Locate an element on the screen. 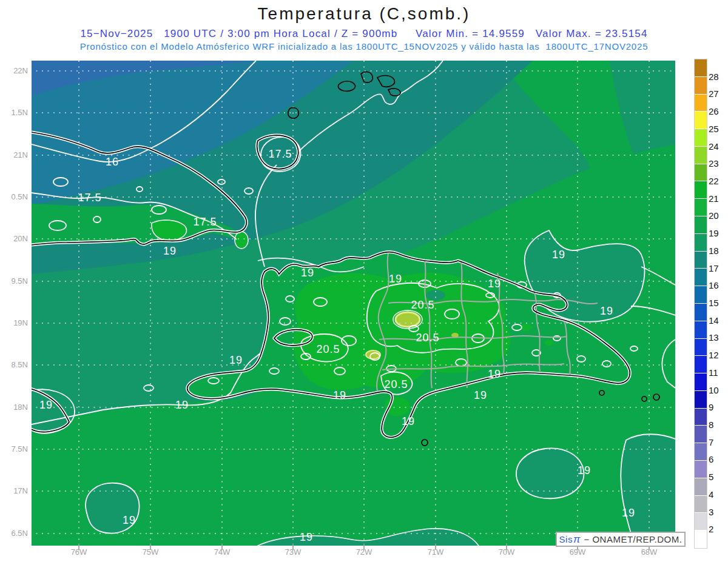 This screenshot has width=728, height=562. x-tick-73W: 73W is located at coordinates (293, 552).